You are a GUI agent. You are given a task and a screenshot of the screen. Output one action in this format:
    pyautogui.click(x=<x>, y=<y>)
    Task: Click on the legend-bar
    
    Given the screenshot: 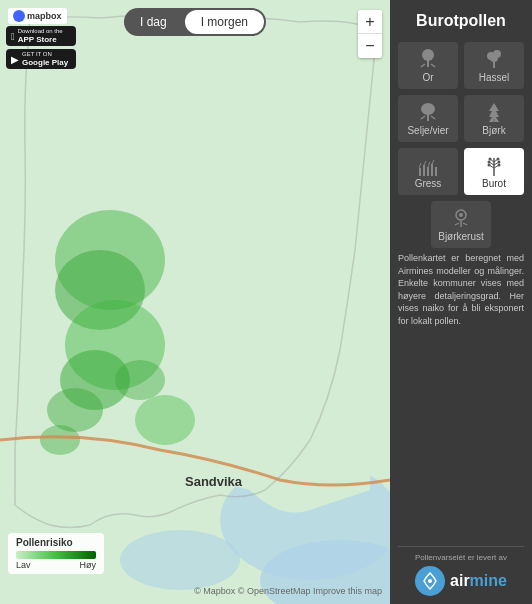 What is the action you would take?
    pyautogui.click(x=56, y=555)
    